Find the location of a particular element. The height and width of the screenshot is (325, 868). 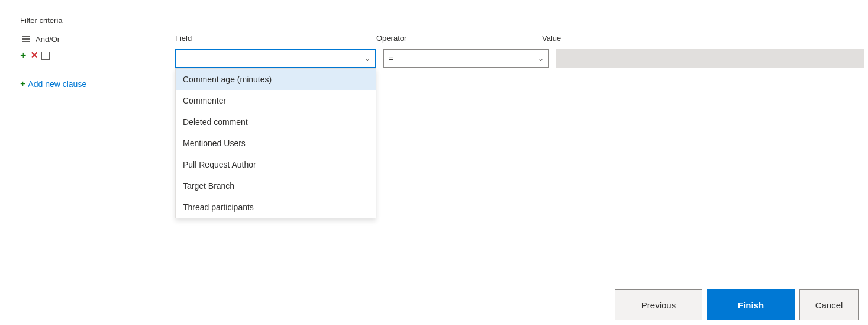

operator-dropdown: = ⌄ is located at coordinates (466, 59).